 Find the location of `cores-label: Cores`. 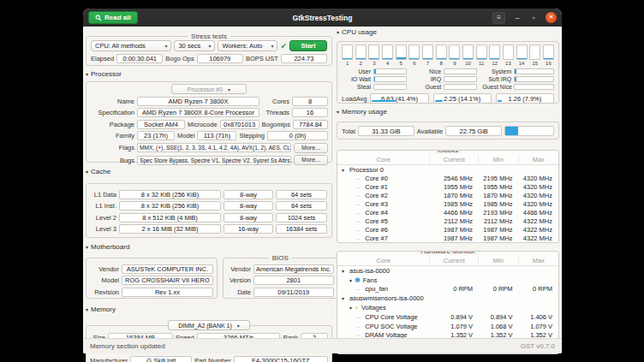

cores-label: Cores is located at coordinates (276, 101).